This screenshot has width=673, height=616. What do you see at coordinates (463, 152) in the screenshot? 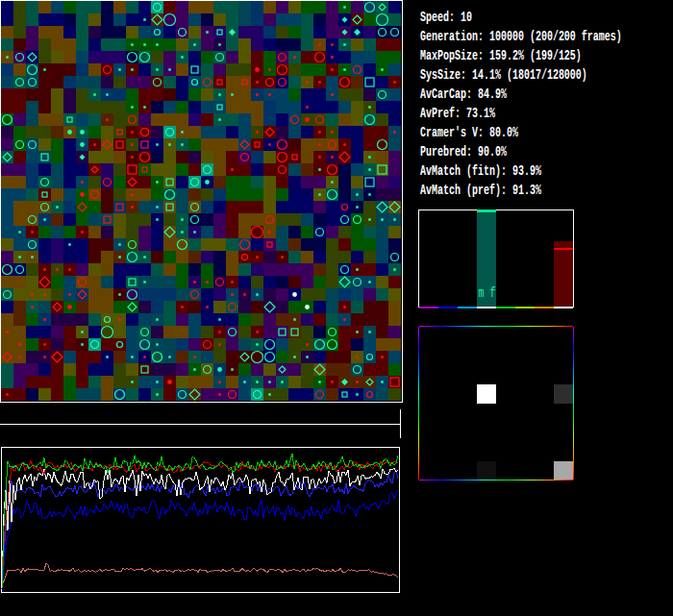
I see `svg-text: Purebred: 90.0%` at bounding box center [463, 152].